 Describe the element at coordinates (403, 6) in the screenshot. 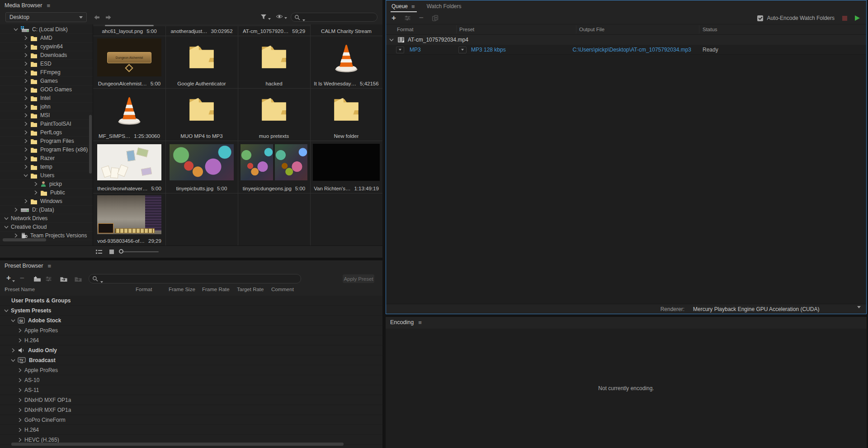

I see `tab-queue: Queue ≡` at that location.